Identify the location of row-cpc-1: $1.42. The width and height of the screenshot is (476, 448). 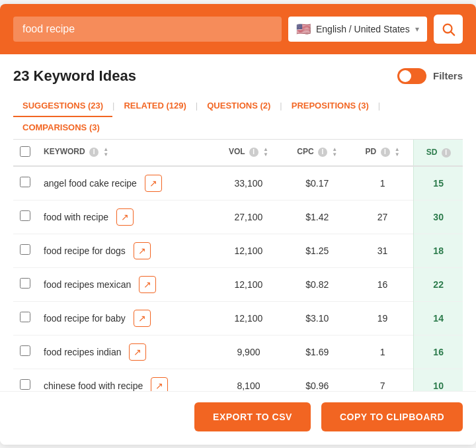
(317, 217).